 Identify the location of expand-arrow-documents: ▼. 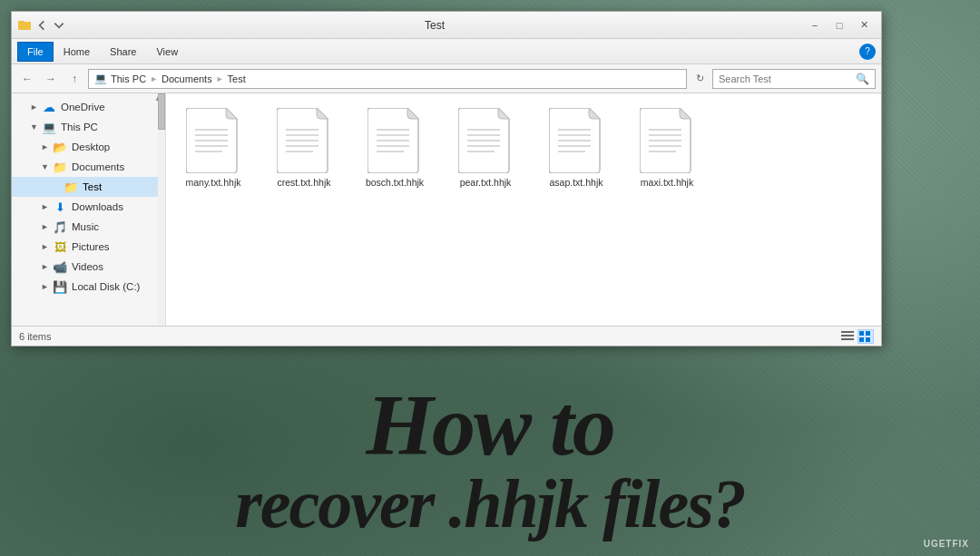
(45, 167).